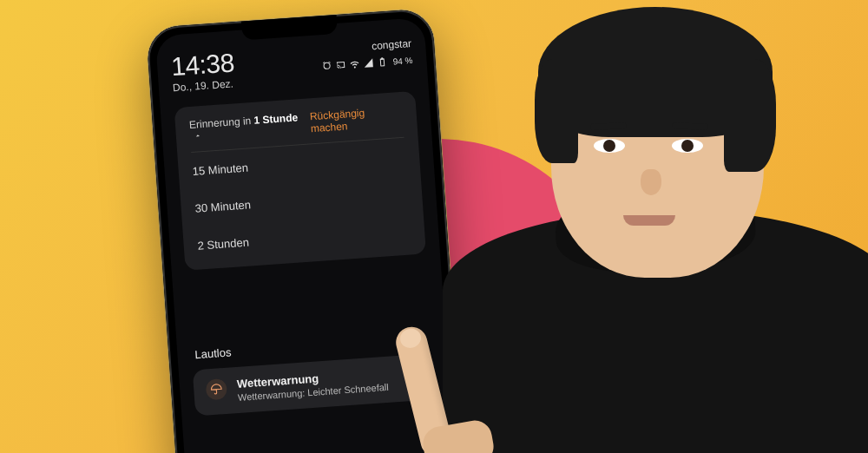  Describe the element at coordinates (292, 66) in the screenshot. I see `status-bar: 14:38 Do., 19. Dez. congstar 94 %` at that location.